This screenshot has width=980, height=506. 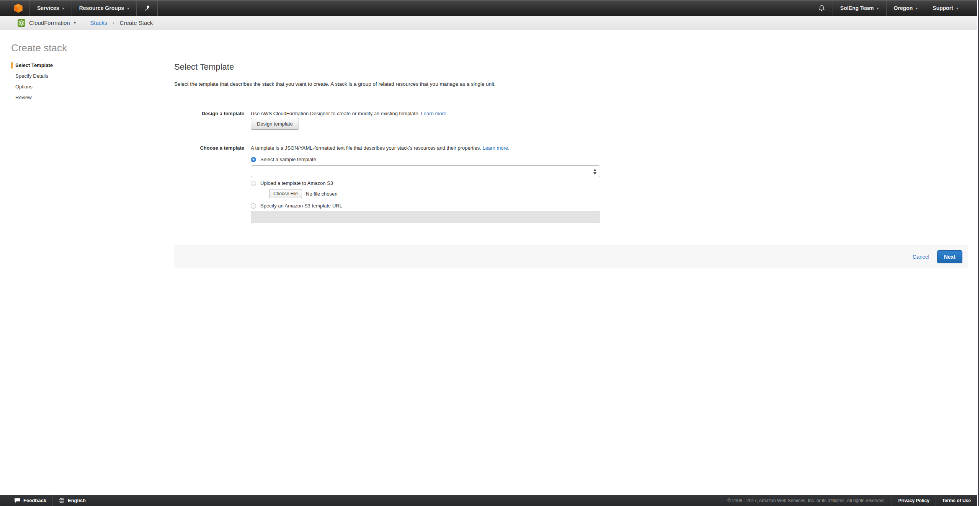 What do you see at coordinates (32, 65) in the screenshot?
I see `step-select-template: Select Template` at bounding box center [32, 65].